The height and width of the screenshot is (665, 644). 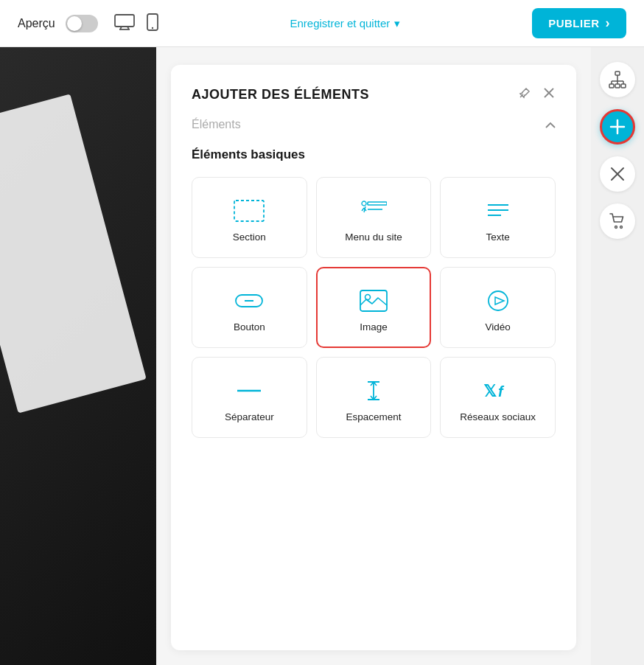 What do you see at coordinates (525, 94) in the screenshot?
I see `pin-button` at bounding box center [525, 94].